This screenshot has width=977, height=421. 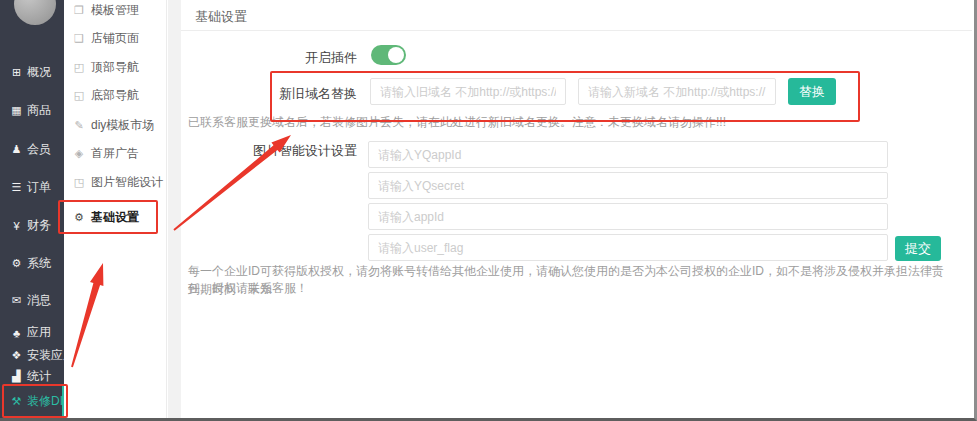 I want to click on yqappid-input, so click(x=628, y=154).